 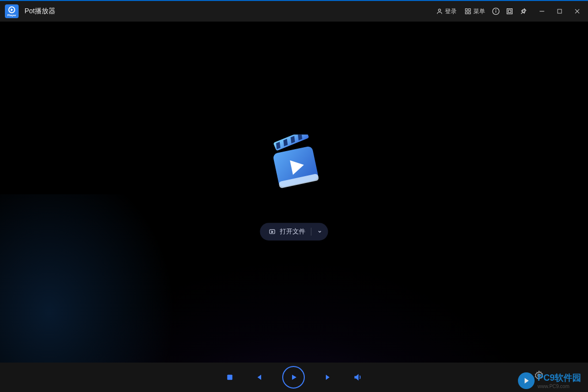 What do you see at coordinates (560, 11) in the screenshot?
I see `maximize-button` at bounding box center [560, 11].